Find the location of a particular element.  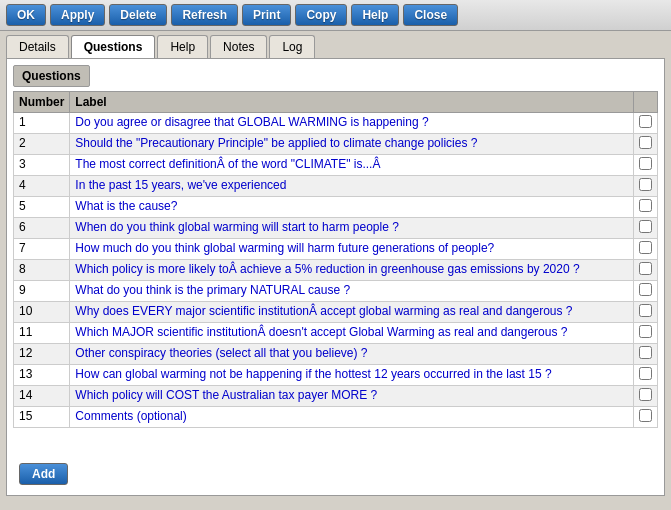

copy-button: Copy is located at coordinates (321, 15).